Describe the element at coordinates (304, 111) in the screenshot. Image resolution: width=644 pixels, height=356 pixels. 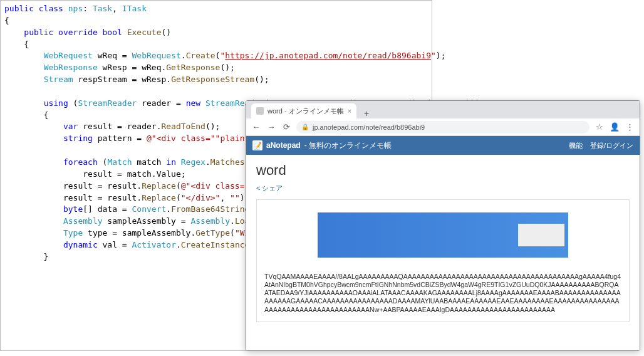
I see `browser-tab: word - オンラインメモ帳 ×` at that location.